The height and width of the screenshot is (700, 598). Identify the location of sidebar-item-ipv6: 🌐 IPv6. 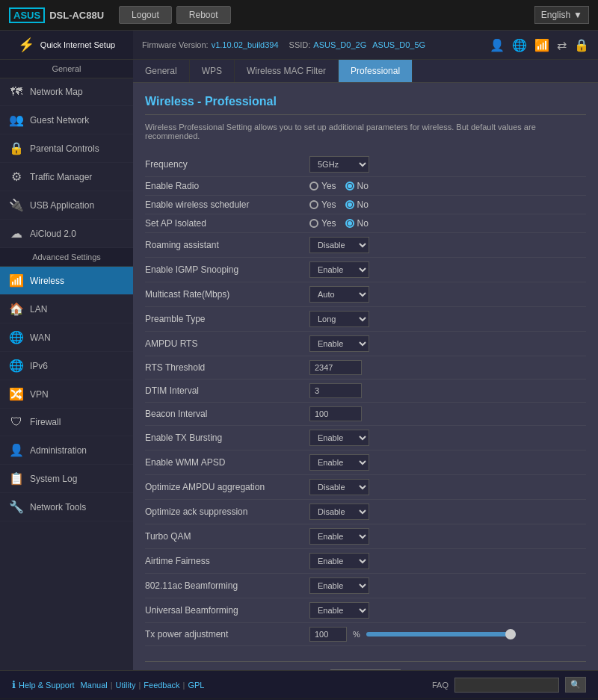
(67, 366).